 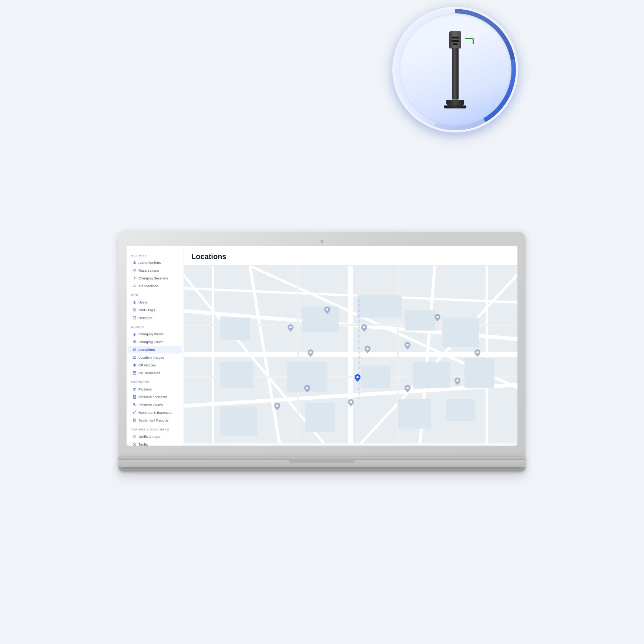 I want to click on lock-icon, so click(x=134, y=263).